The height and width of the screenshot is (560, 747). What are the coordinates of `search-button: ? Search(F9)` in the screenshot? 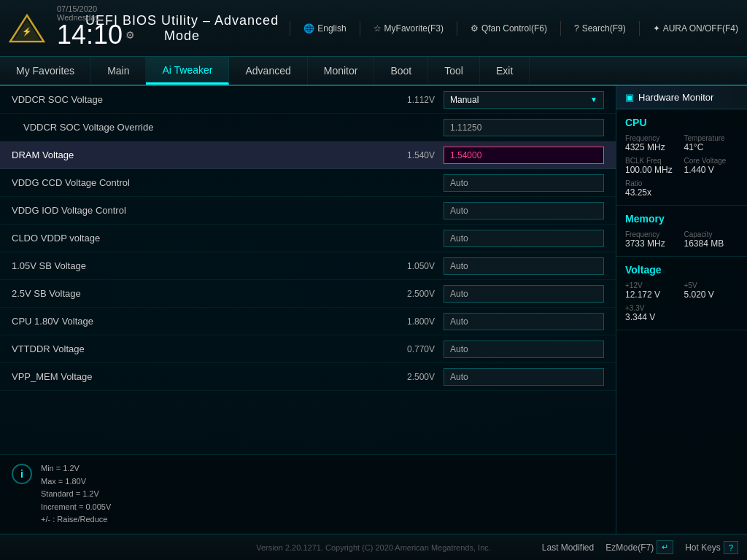 It's located at (600, 28).